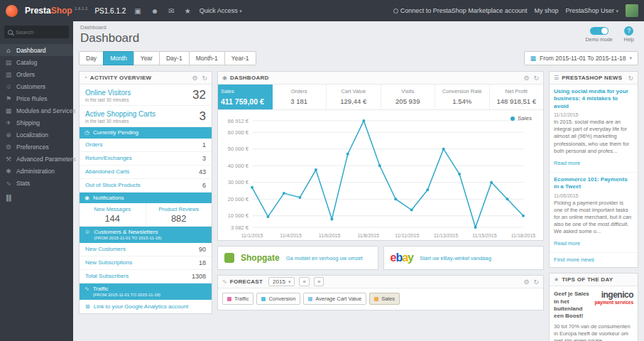 Image resolution: width=644 pixels, height=341 pixels. I want to click on user-avatar, so click(632, 11).